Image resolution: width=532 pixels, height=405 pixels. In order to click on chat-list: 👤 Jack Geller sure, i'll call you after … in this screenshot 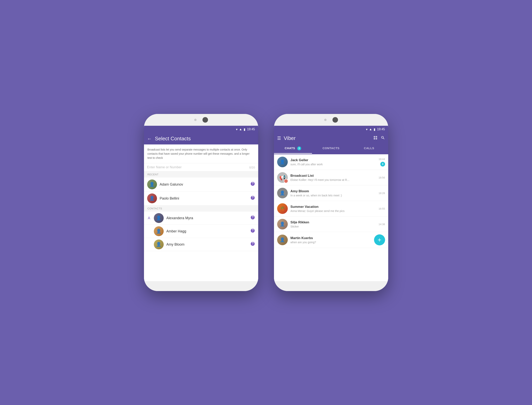, I will do `click(331, 218)`.